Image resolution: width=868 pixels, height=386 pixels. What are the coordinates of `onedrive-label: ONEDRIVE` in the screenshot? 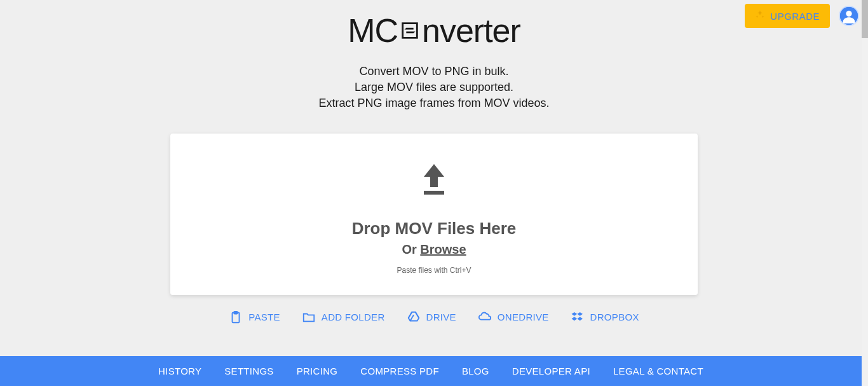 It's located at (524, 317).